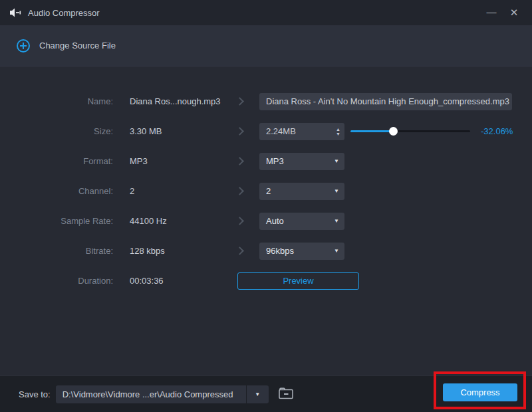 The width and height of the screenshot is (532, 412). What do you see at coordinates (497, 132) in the screenshot?
I see `size-reduction-percent: -32.06%` at bounding box center [497, 132].